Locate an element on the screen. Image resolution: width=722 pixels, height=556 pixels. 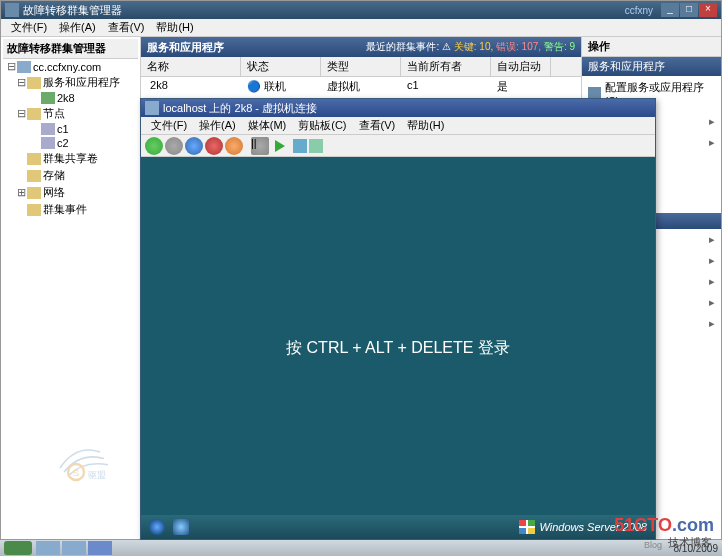
vm-menu-action: 操作(A) is located at coordinates (218, 126).